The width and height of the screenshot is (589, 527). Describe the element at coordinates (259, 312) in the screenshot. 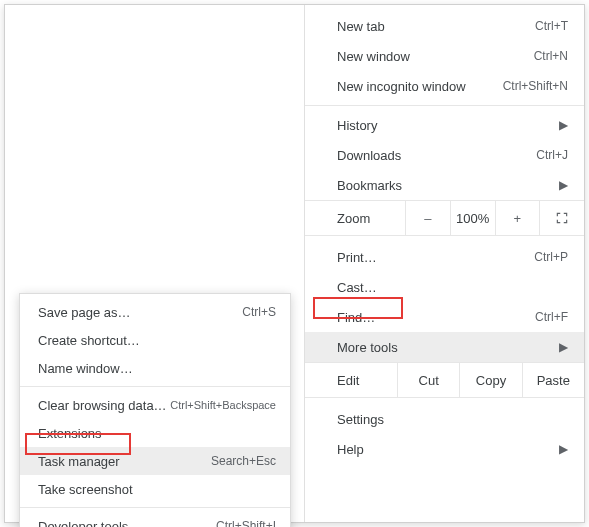

I see `submenu-save-page-shortcut: Ctrl+S` at that location.